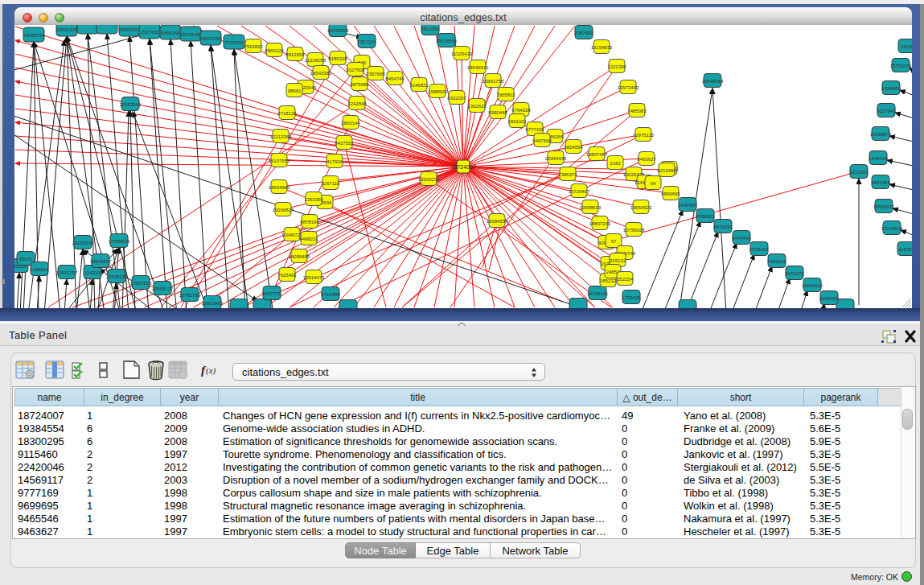 Image resolution: width=924 pixels, height=585 pixels. I want to click on svg-text: 19654923, so click(642, 208).